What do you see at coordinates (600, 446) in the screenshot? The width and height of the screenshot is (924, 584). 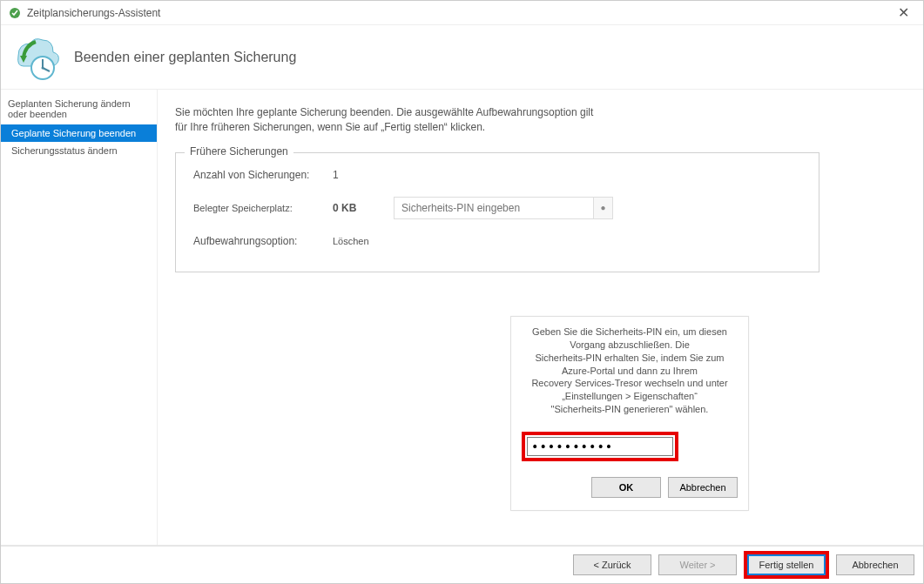 I see `pin-password-highlight` at bounding box center [600, 446].